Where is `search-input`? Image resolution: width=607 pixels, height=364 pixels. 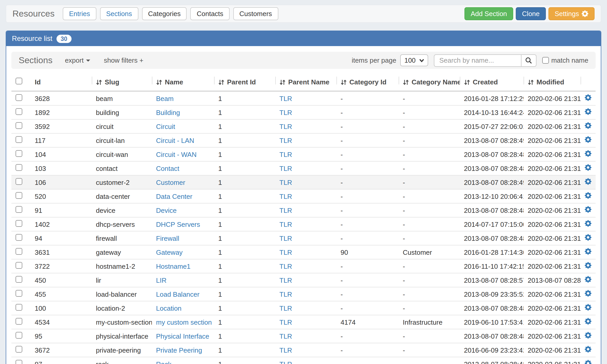
search-input is located at coordinates (478, 60).